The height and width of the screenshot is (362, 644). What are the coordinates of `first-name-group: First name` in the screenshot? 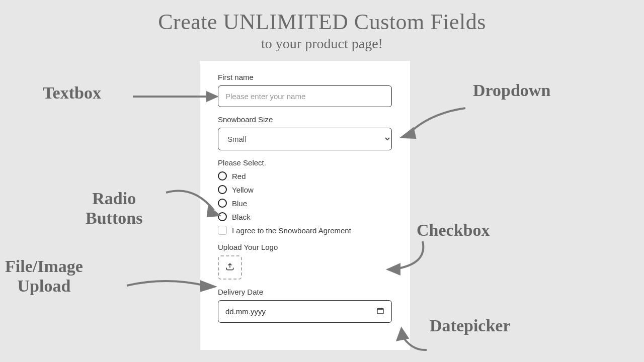 It's located at (305, 90).